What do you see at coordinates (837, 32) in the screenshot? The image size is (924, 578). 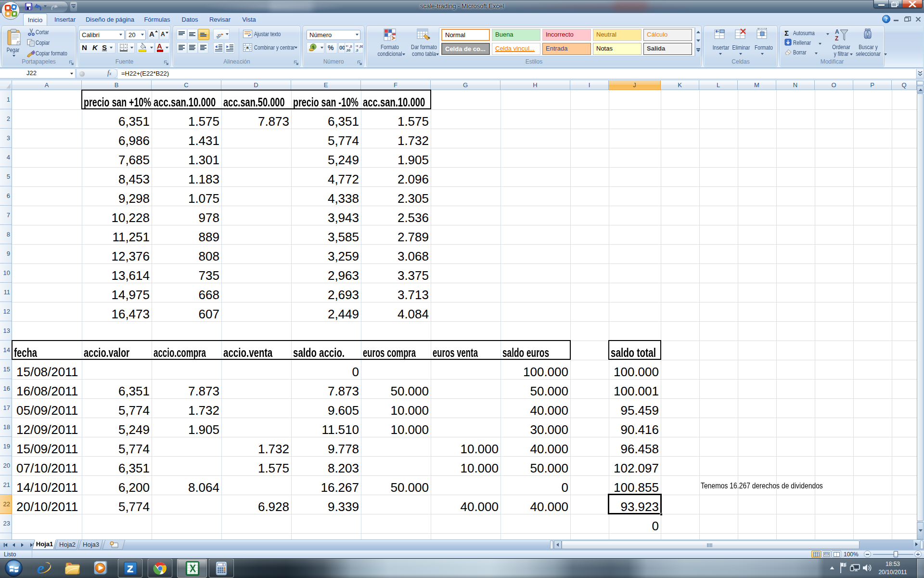 I see `svg-text: A` at bounding box center [837, 32].